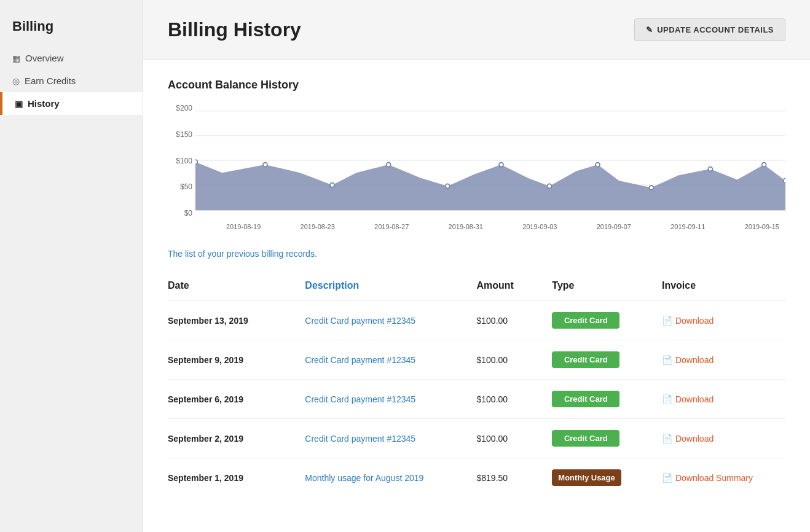 This screenshot has height=532, width=810. I want to click on sidebar-item-label-earn-credits: Earn Credits, so click(50, 81).